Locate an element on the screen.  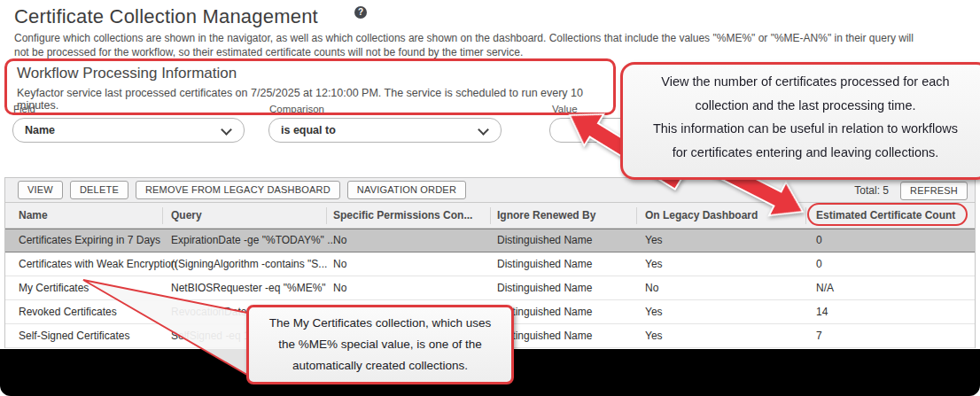
cell-on-legacy-dashboard: No is located at coordinates (652, 289).